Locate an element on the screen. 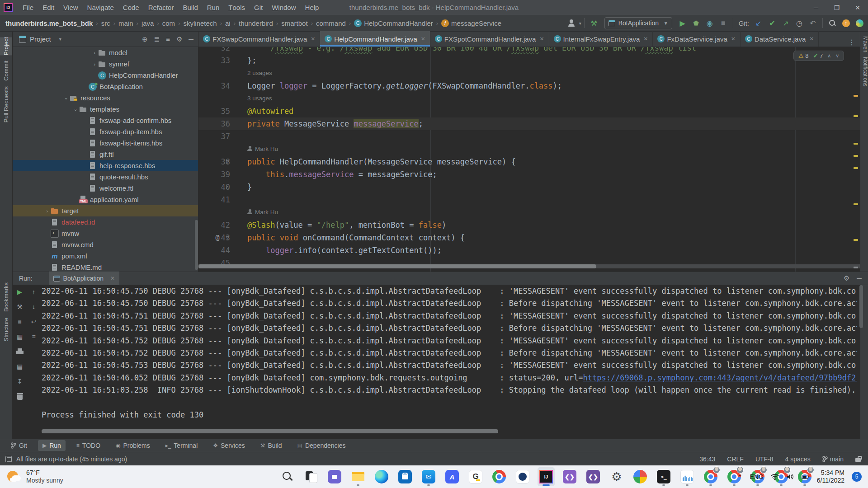 This screenshot has width=868, height=488. microsoft-store-button is located at coordinates (405, 477).